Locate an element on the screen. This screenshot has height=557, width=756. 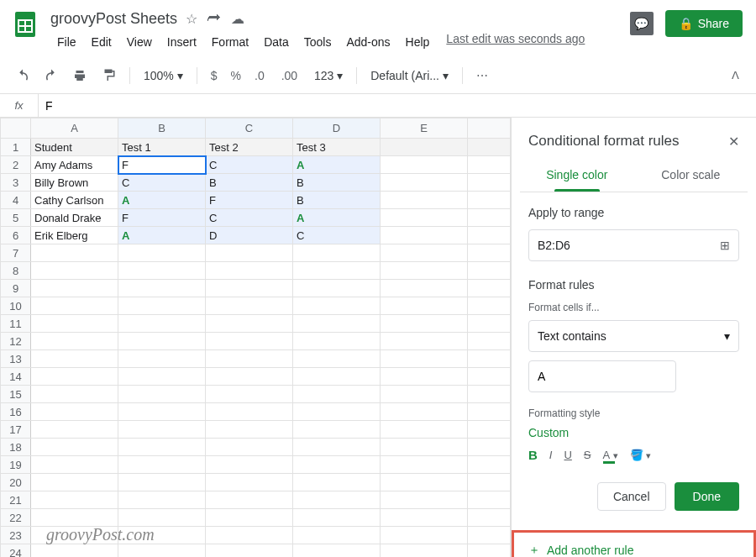
row-header: 4 is located at coordinates (16, 200).